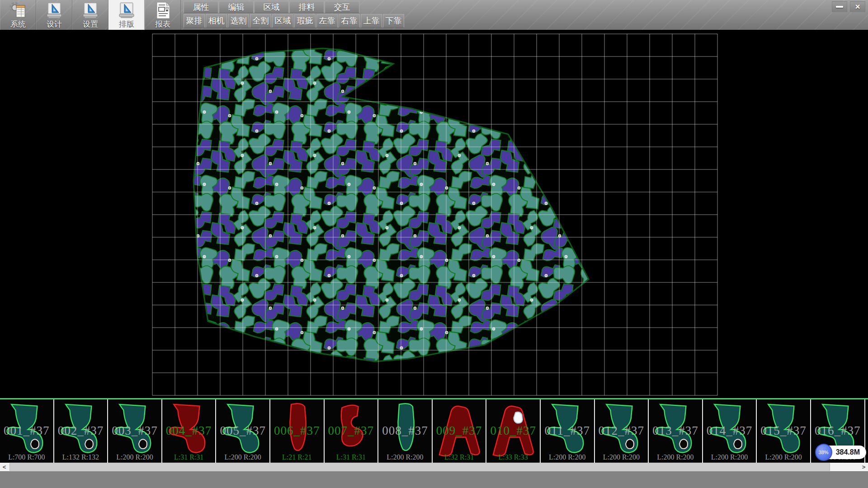 This screenshot has width=868, height=488. Describe the element at coordinates (372, 21) in the screenshot. I see `tool-button-9: 上靠` at that location.